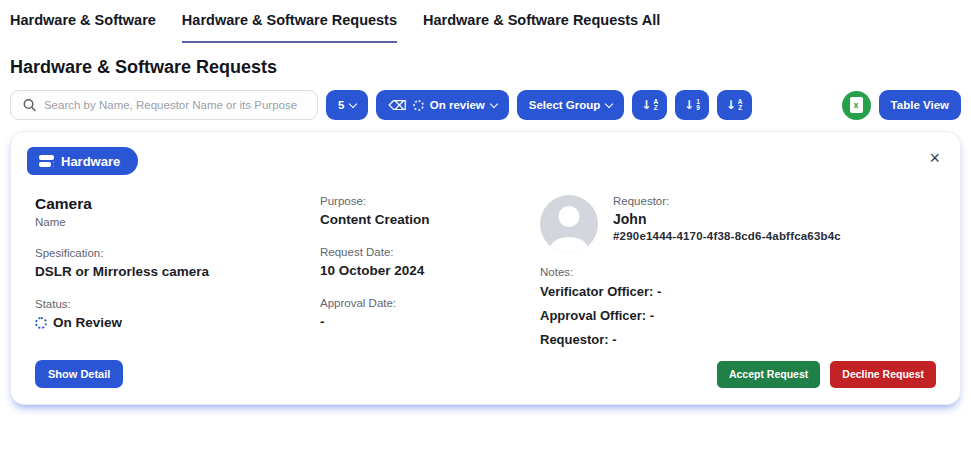 The width and height of the screenshot is (971, 454). I want to click on card-column-middle: Purpose: Content Creation Request Date: …, so click(430, 276).